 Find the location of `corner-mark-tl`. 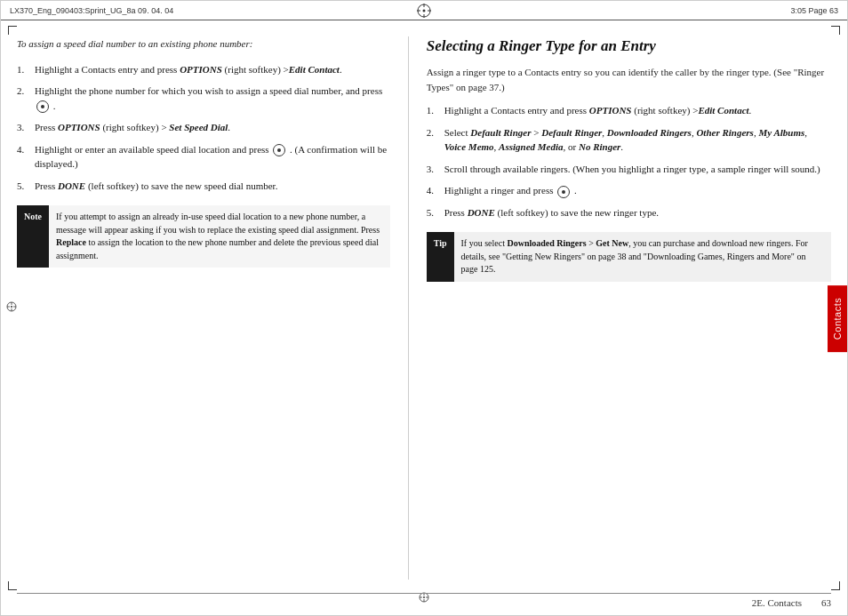

corner-mark-tl is located at coordinates (12, 30).